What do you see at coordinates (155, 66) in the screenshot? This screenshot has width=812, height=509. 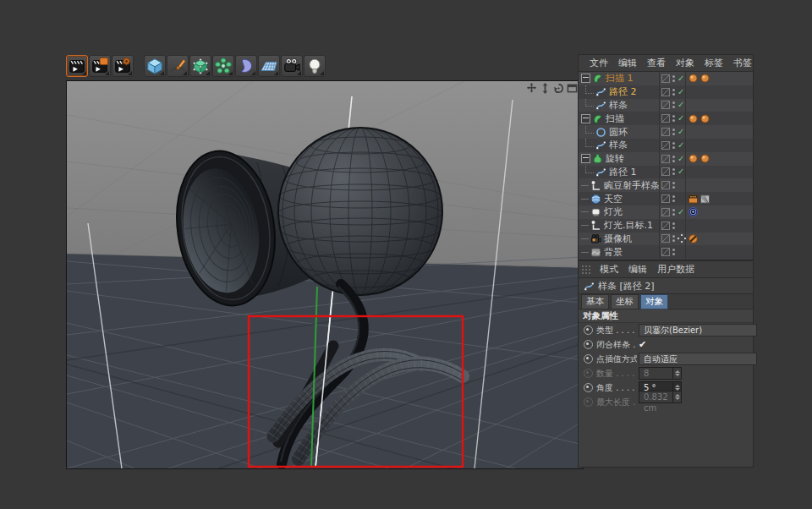 I see `add-cube-primitive-button` at bounding box center [155, 66].